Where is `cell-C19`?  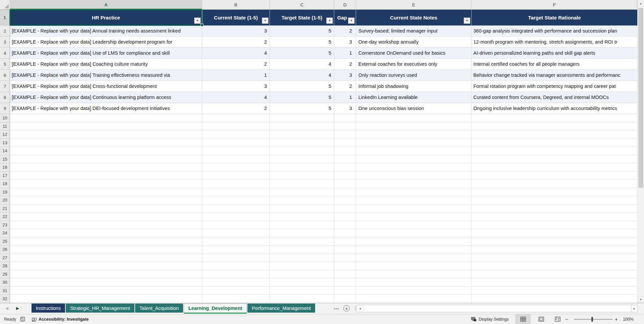
cell-C19 is located at coordinates (302, 193).